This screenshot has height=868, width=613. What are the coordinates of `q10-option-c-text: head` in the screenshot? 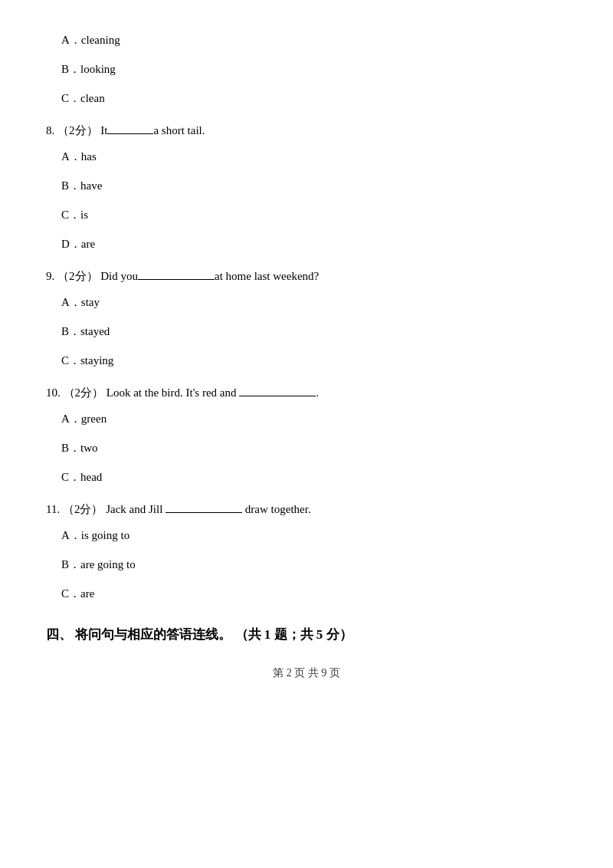 It's located at (91, 477).